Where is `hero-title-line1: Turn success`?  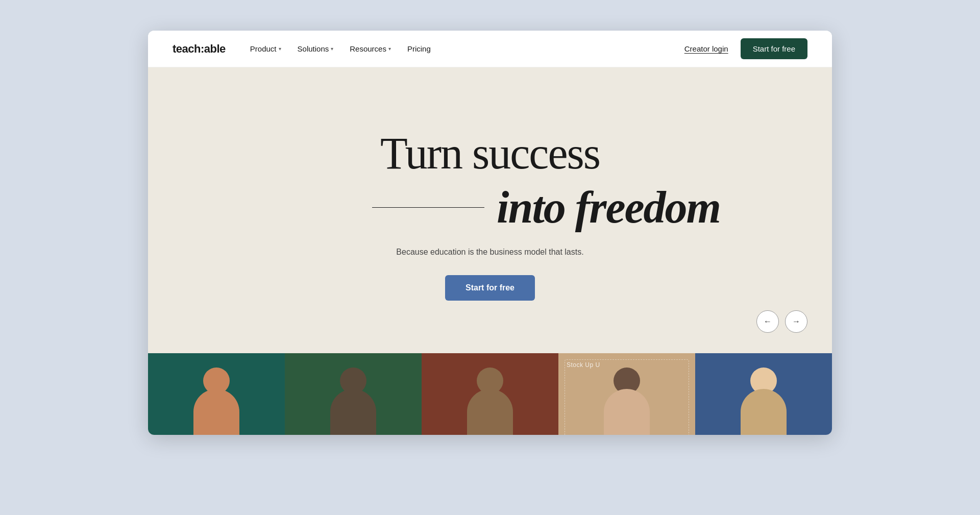
hero-title-line1: Turn success is located at coordinates (490, 154).